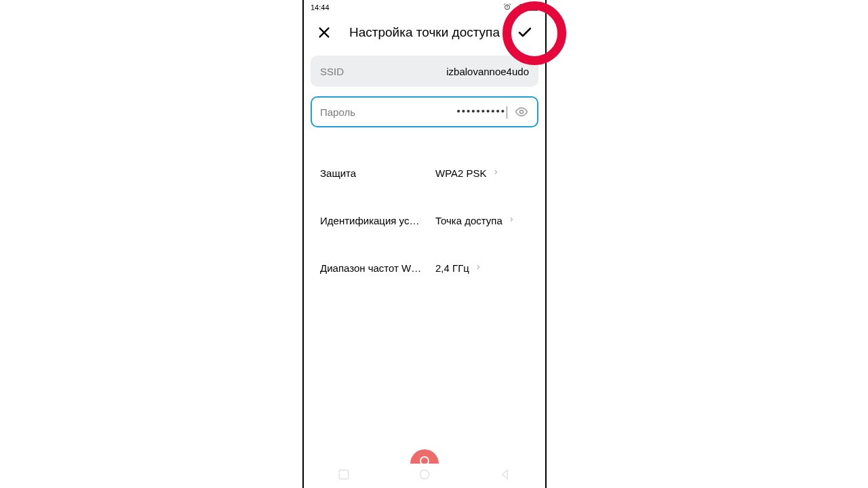 The height and width of the screenshot is (488, 868). I want to click on status-right, so click(521, 7).